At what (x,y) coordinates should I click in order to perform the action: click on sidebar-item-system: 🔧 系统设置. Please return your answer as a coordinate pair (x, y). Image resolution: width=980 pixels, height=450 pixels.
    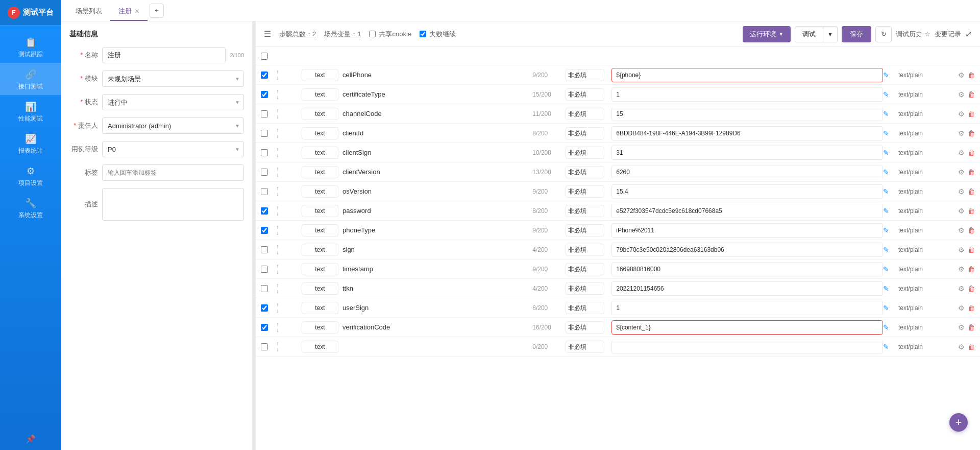
    Looking at the image, I should click on (31, 207).